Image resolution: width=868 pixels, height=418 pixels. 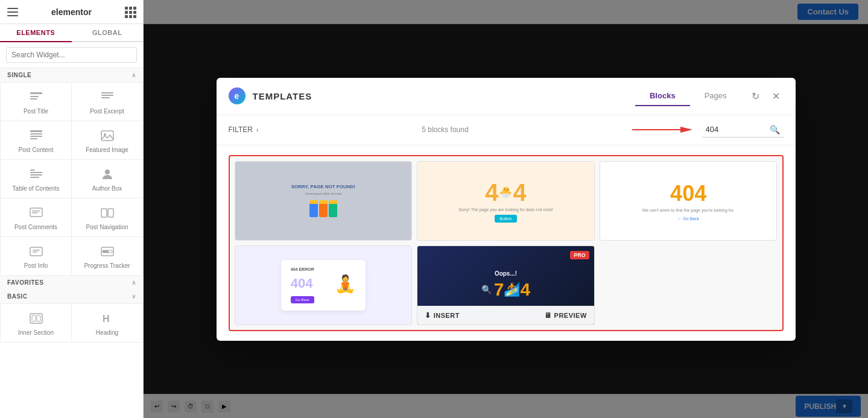 I want to click on toc-label: Table of Contents, so click(x=36, y=188).